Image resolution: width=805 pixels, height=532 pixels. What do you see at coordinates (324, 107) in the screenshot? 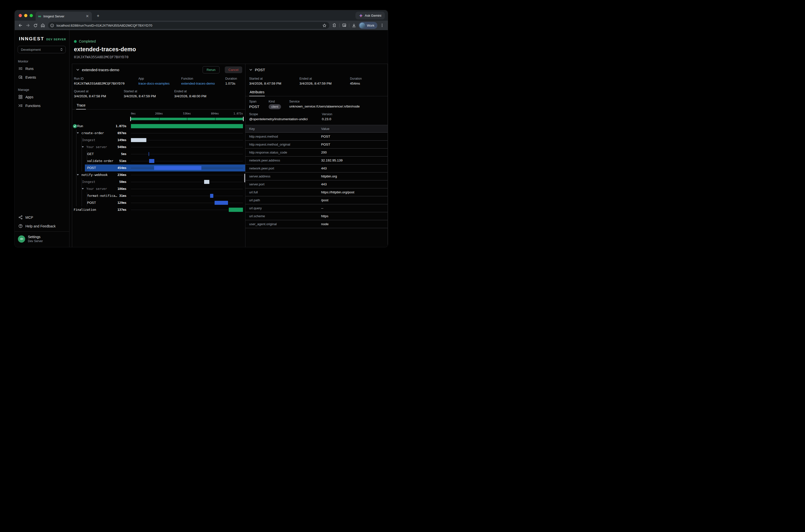
I see `service-value: unknown_service:/Users/alawrence/.n/bin/…` at bounding box center [324, 107].